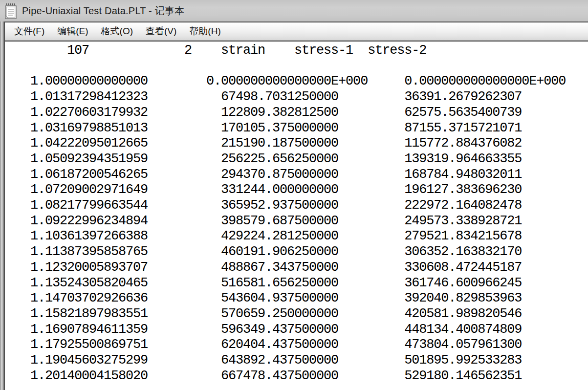 The image size is (588, 390). What do you see at coordinates (2, 206) in the screenshot?
I see `window-left-frame` at bounding box center [2, 206].